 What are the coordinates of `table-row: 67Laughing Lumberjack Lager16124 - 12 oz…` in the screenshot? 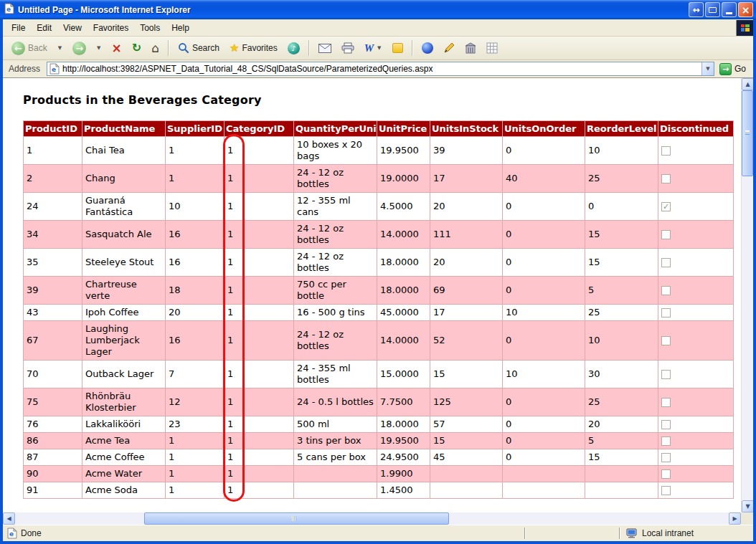 It's located at (379, 341).